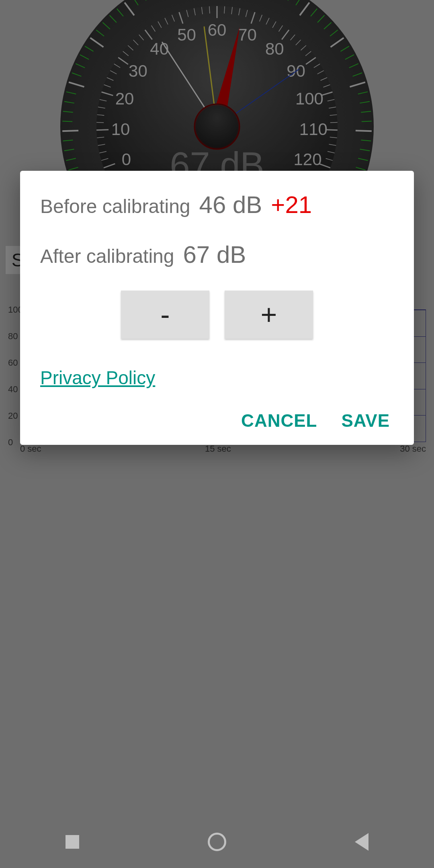 The height and width of the screenshot is (868, 434). What do you see at coordinates (165, 315) in the screenshot?
I see `decrement-button: -` at bounding box center [165, 315].